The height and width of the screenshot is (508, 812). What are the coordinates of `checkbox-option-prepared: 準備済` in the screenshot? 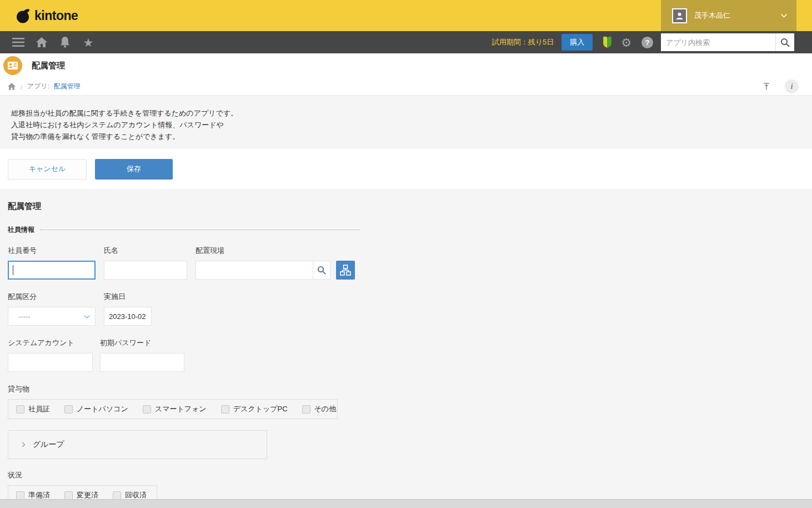 It's located at (33, 495).